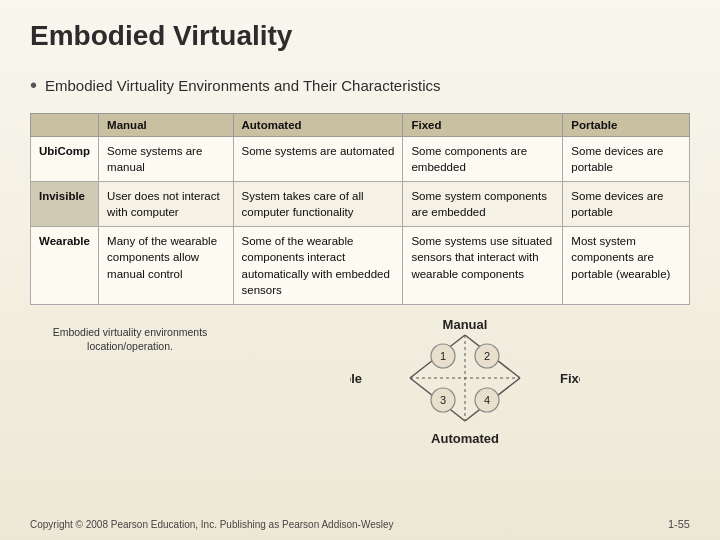 The width and height of the screenshot is (720, 540). I want to click on slide-number: 1-55, so click(679, 524).